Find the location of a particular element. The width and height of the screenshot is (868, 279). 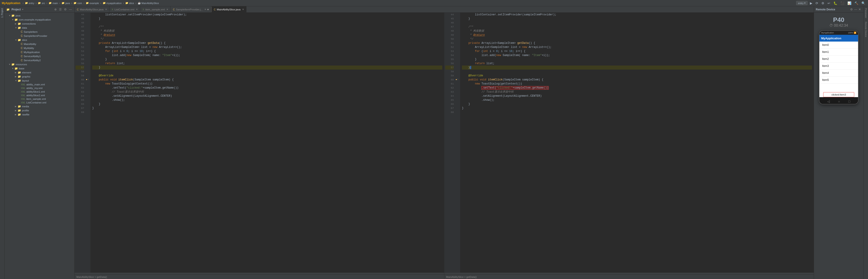

tab-listcontainer: X ListContainer.xml ✕ is located at coordinates (125, 9).